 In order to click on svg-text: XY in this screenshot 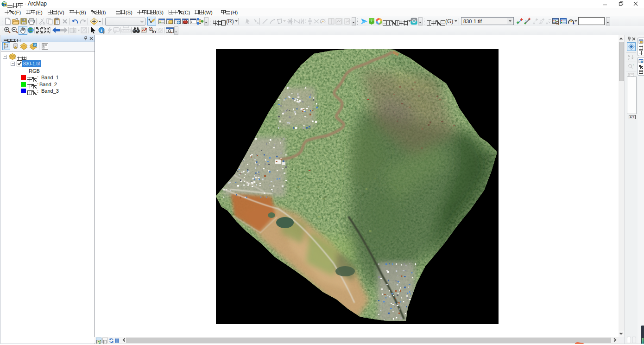, I will do `click(154, 32)`.